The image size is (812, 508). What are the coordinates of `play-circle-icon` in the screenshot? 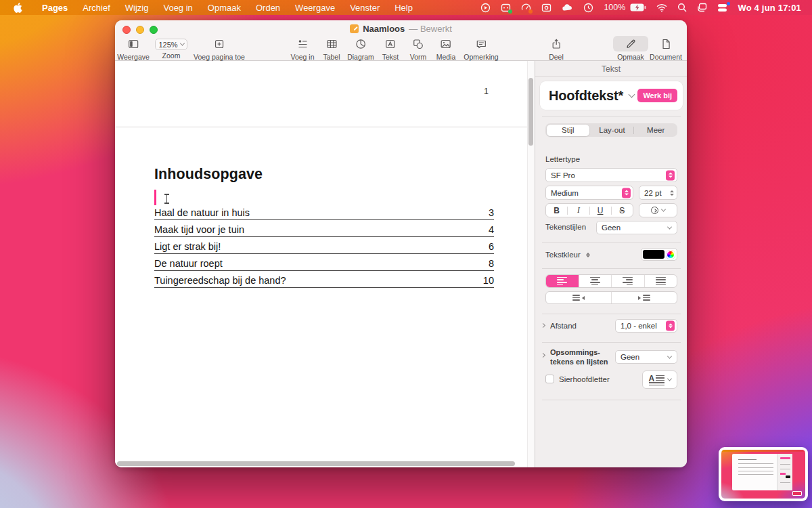 It's located at (486, 8).